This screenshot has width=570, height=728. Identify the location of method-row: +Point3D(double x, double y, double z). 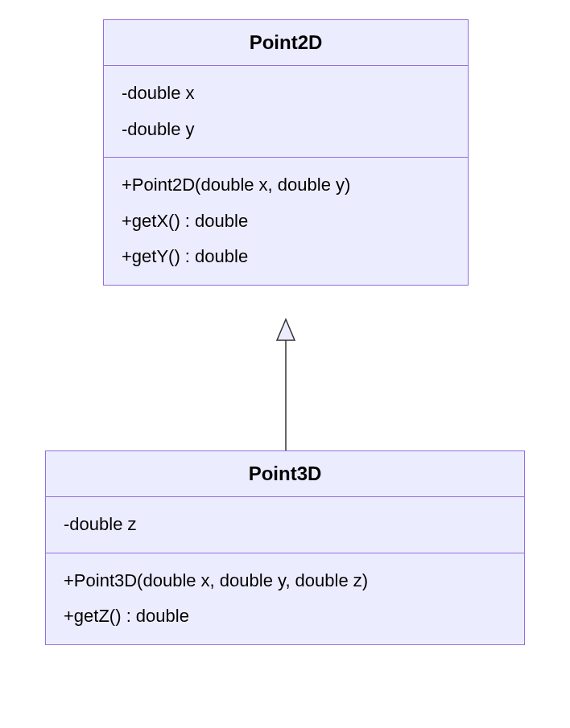
(285, 581).